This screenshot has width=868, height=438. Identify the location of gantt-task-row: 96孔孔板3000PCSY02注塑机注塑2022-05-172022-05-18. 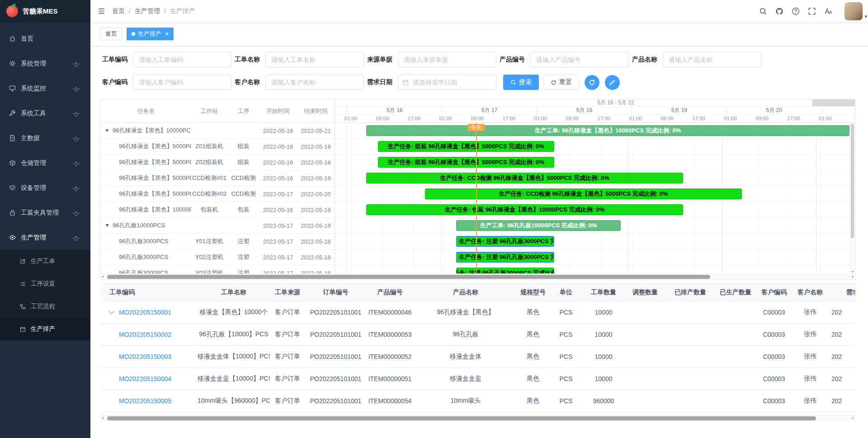
(218, 258).